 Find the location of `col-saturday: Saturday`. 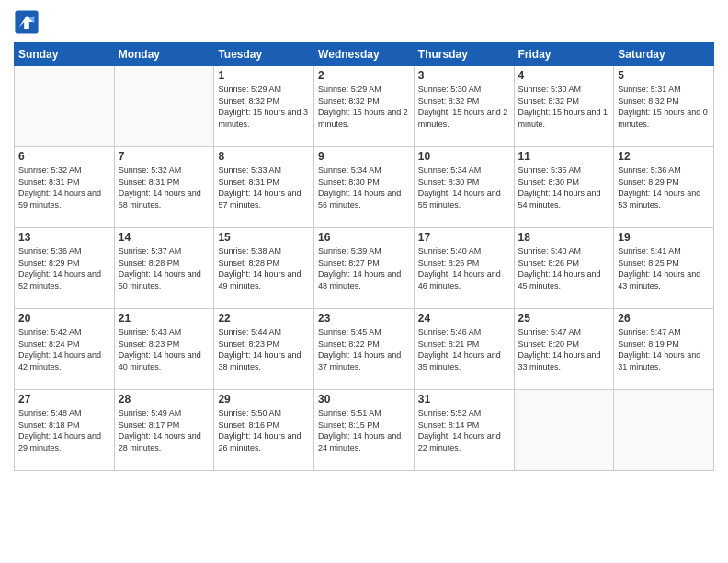

col-saturday: Saturday is located at coordinates (664, 55).